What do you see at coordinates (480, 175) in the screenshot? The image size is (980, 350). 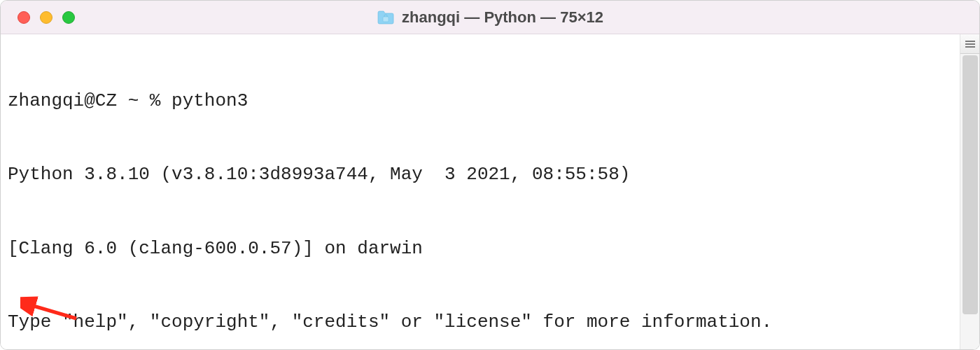 I see `terminal-line: Python 3.8.10 (v3.8.10:3d8993a744, May 3…` at bounding box center [480, 175].